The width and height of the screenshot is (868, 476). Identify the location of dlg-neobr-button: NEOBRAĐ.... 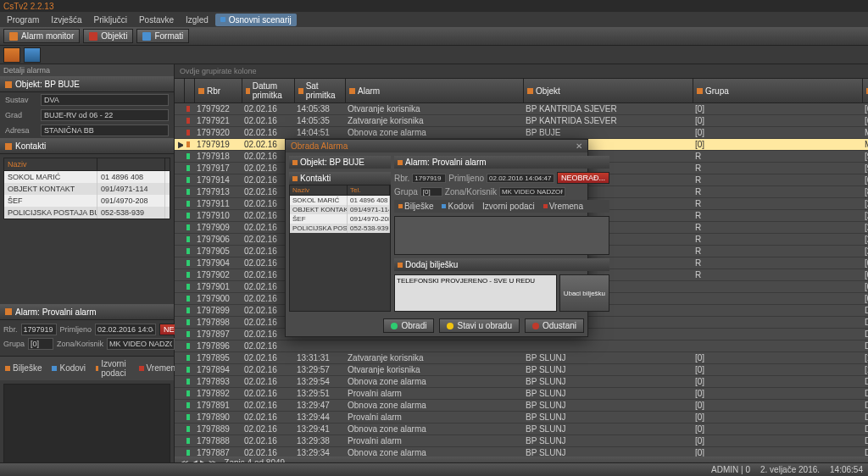
(583, 178).